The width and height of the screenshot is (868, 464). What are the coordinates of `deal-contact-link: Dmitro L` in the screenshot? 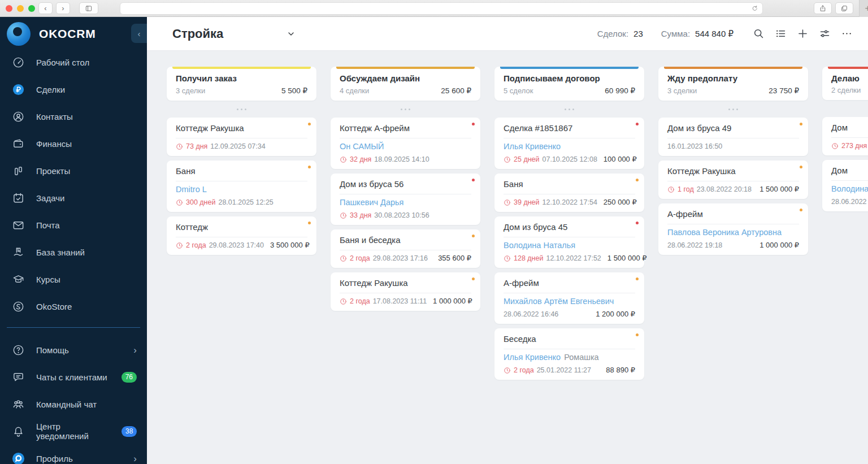 It's located at (191, 189).